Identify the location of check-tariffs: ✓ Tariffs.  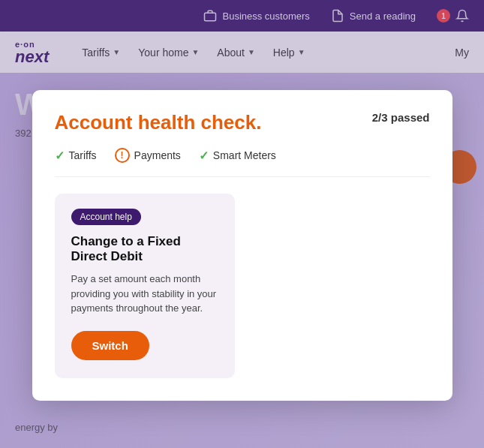
(76, 156).